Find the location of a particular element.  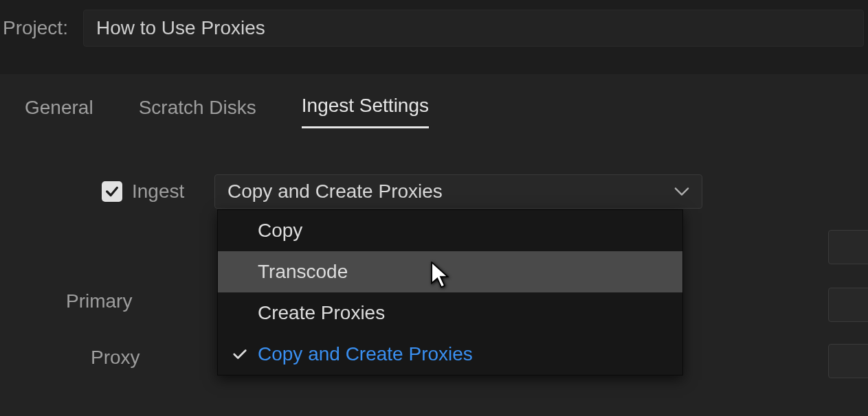

project-row: Project: How to Use Proxies is located at coordinates (434, 23).